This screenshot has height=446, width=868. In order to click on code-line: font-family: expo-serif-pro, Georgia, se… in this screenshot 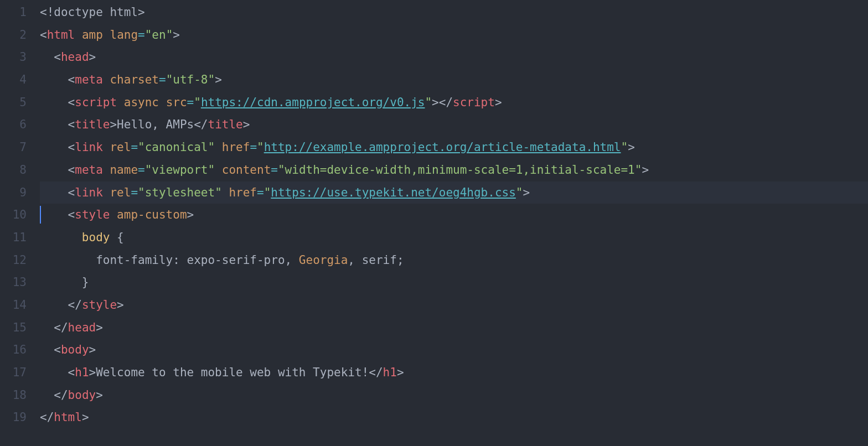, I will do `click(454, 260)`.